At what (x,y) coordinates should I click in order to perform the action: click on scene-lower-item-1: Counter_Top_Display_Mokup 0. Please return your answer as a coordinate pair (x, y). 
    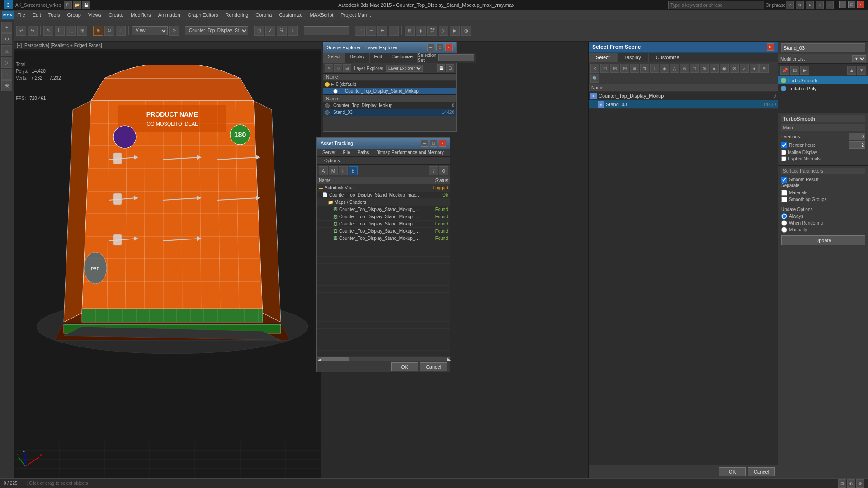
    Looking at the image, I should click on (390, 106).